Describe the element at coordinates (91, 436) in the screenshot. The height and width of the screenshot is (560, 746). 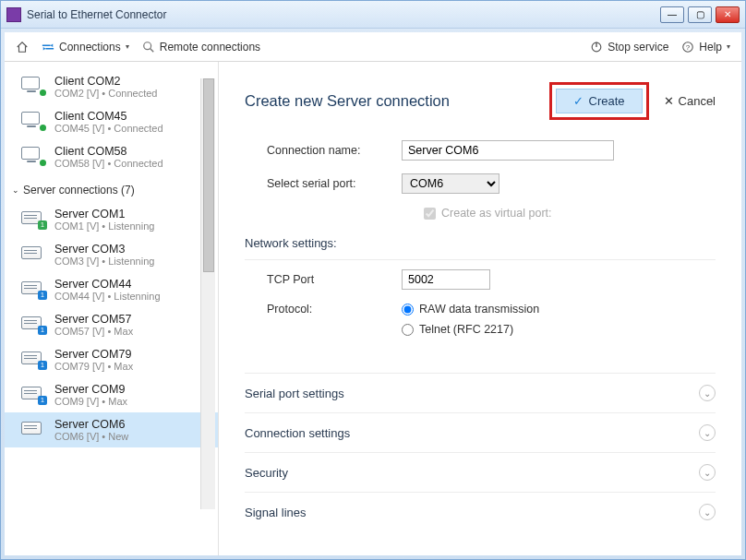
I see `list-item-sub: COM6 [V] • New` at that location.